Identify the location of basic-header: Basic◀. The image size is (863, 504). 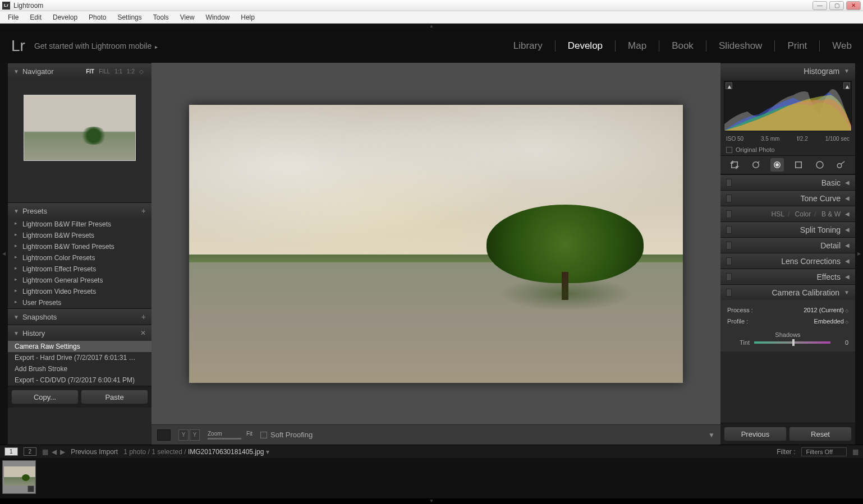
(788, 182).